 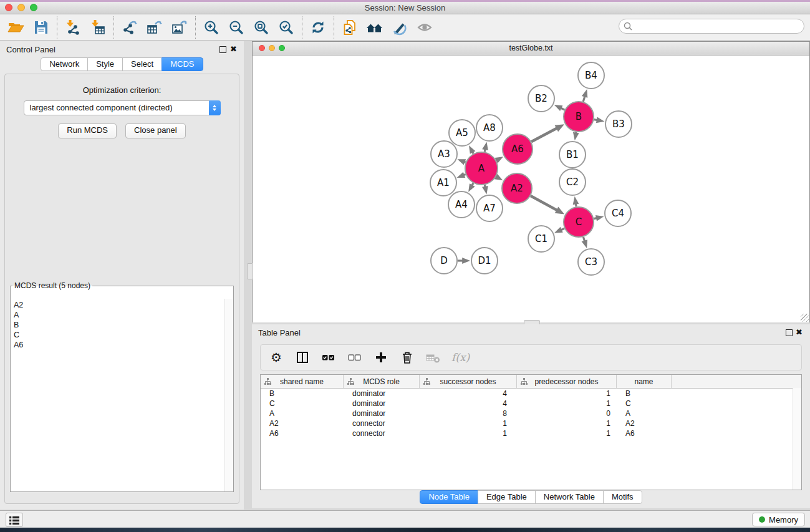 I want to click on mcds-result-item: B, so click(x=119, y=325).